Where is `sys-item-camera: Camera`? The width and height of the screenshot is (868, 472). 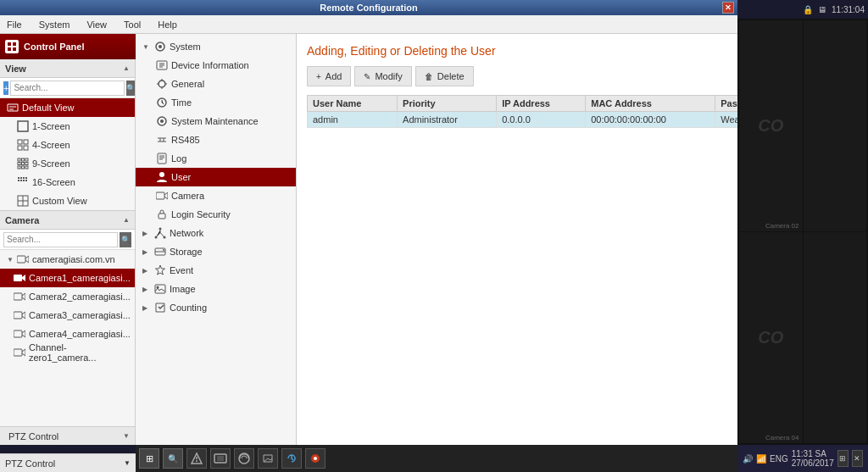
sys-item-camera: Camera is located at coordinates (215, 196).